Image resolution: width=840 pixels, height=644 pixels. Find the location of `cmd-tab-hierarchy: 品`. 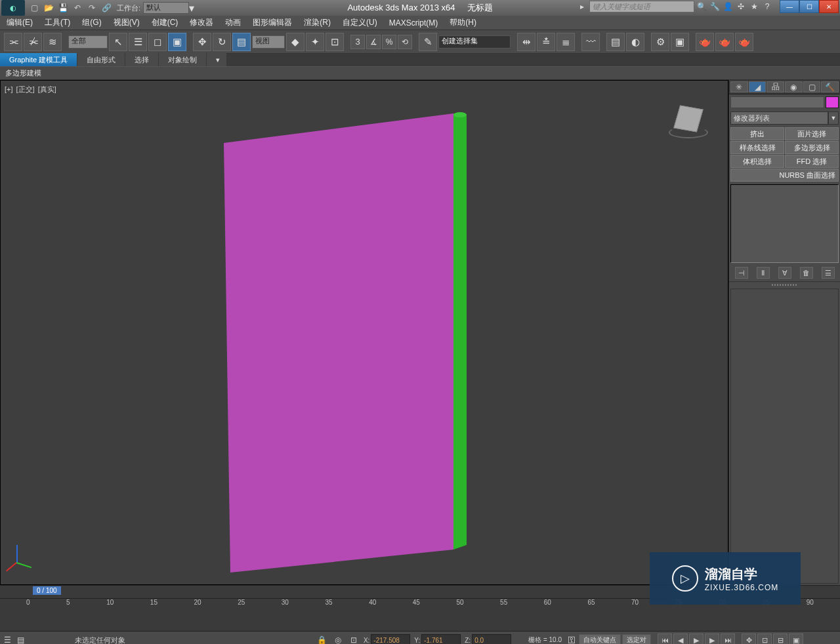

cmd-tab-hierarchy: 品 is located at coordinates (776, 87).